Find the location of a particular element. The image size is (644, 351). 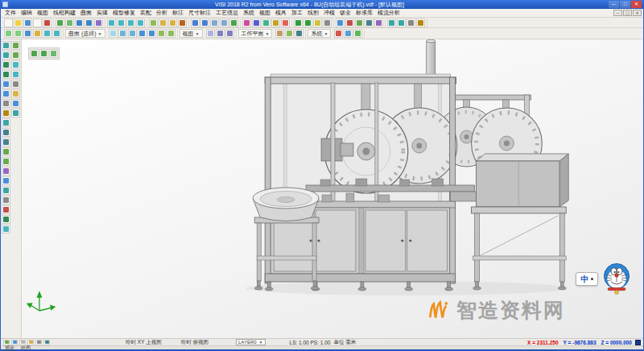

child-close-button: ✕ is located at coordinates (638, 13).